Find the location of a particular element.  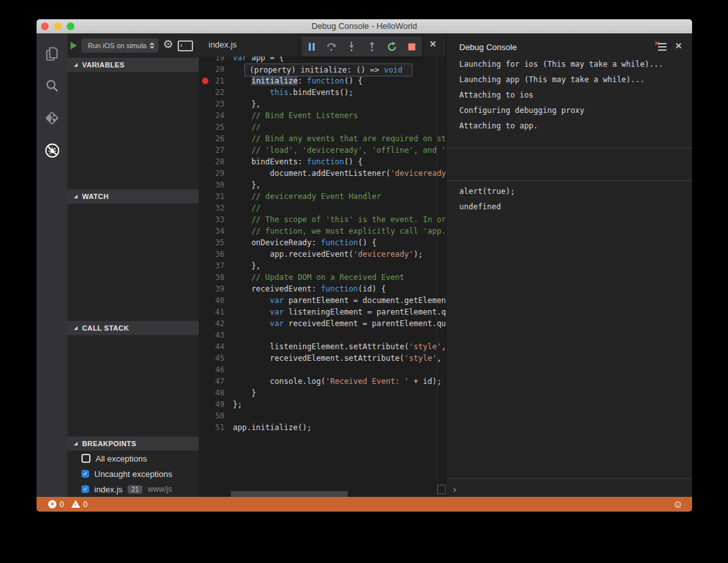

open-console-icon: › is located at coordinates (185, 46).